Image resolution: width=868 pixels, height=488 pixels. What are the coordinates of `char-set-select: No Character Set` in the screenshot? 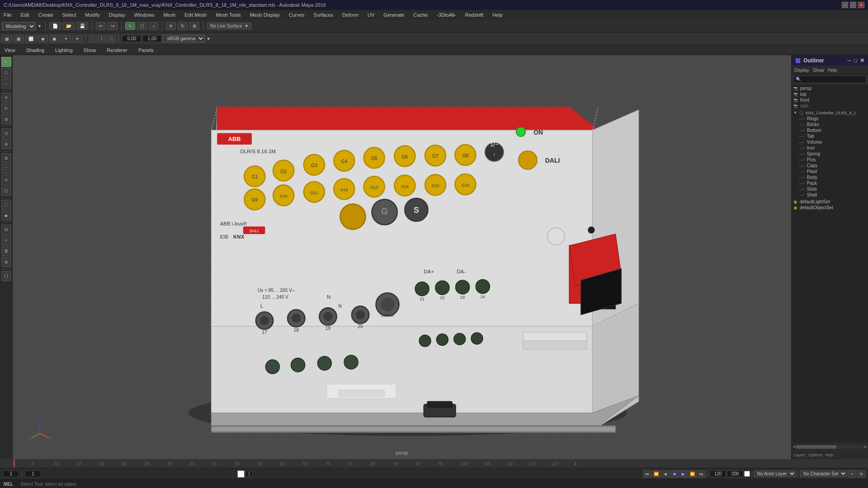 It's located at (824, 474).